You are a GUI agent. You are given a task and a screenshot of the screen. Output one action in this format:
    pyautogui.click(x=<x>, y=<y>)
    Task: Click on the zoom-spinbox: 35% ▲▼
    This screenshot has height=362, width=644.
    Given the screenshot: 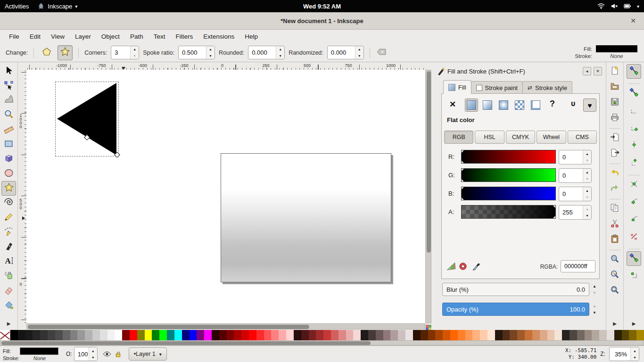 What is the action you would take?
    pyautogui.click(x=624, y=354)
    